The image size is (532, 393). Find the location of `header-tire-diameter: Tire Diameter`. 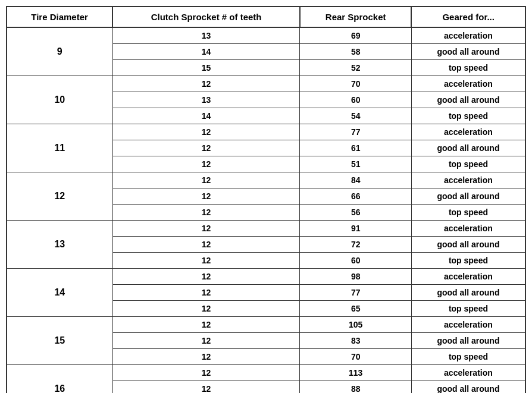

header-tire-diameter: Tire Diameter is located at coordinates (60, 17).